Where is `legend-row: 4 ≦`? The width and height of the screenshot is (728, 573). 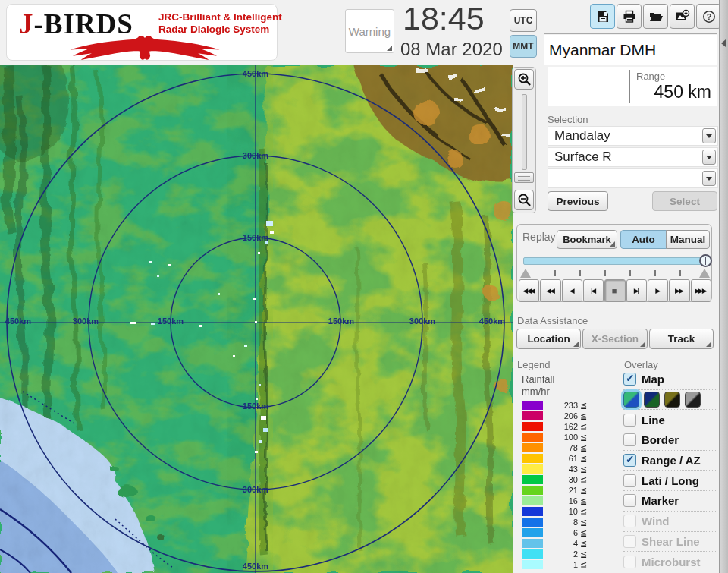
legend-row: 4 ≦ is located at coordinates (567, 543).